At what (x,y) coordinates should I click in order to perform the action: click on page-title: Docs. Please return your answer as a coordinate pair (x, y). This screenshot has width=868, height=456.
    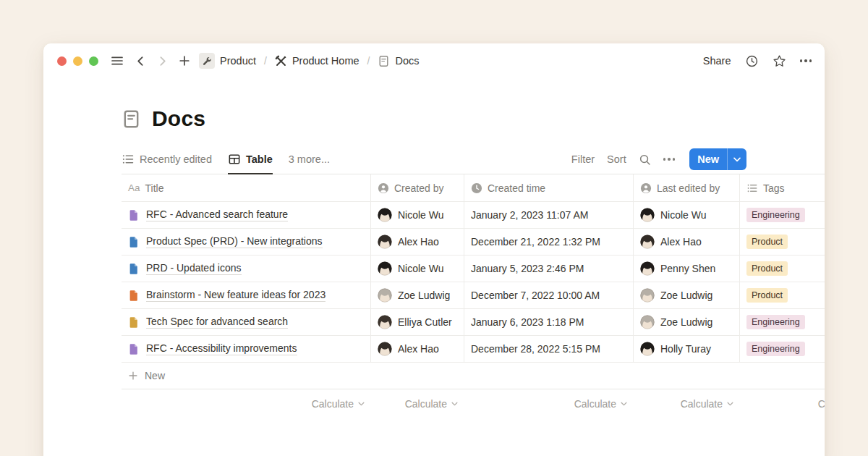
    Looking at the image, I should click on (179, 119).